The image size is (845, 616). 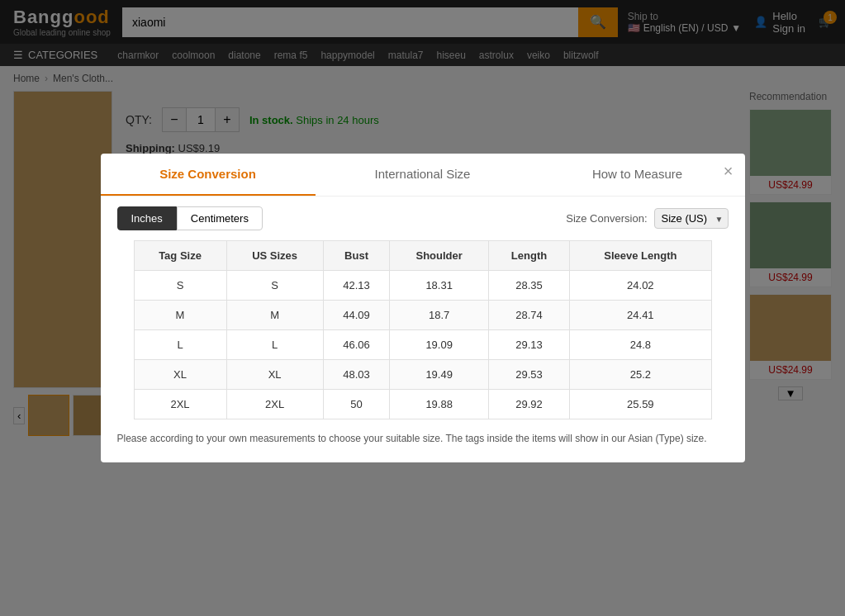 I want to click on size-note: Please according to your own measurement…, so click(x=423, y=434).